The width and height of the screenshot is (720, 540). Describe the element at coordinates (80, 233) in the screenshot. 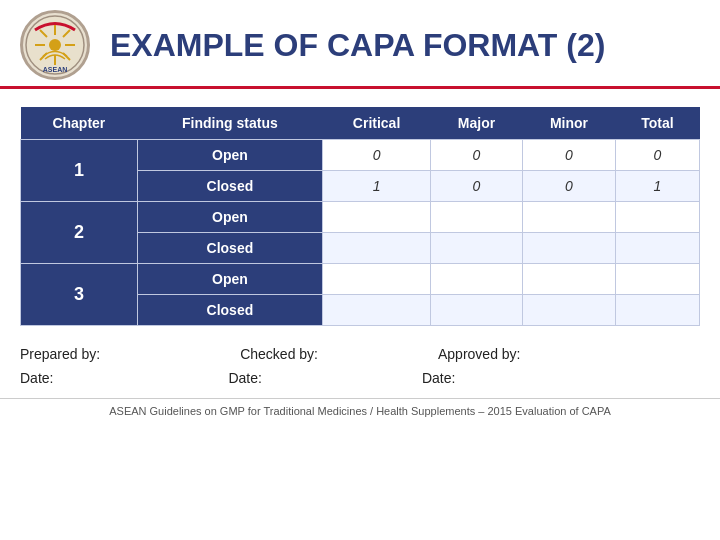

I see `chapter-cell: 2` at that location.